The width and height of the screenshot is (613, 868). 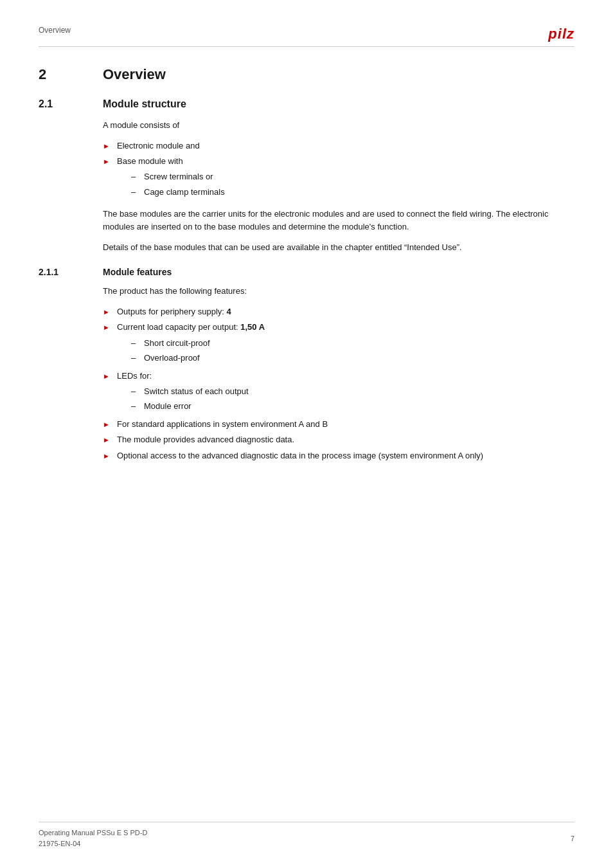 What do you see at coordinates (177, 343) in the screenshot?
I see `short-circuit-text: Short circuit-proof` at bounding box center [177, 343].